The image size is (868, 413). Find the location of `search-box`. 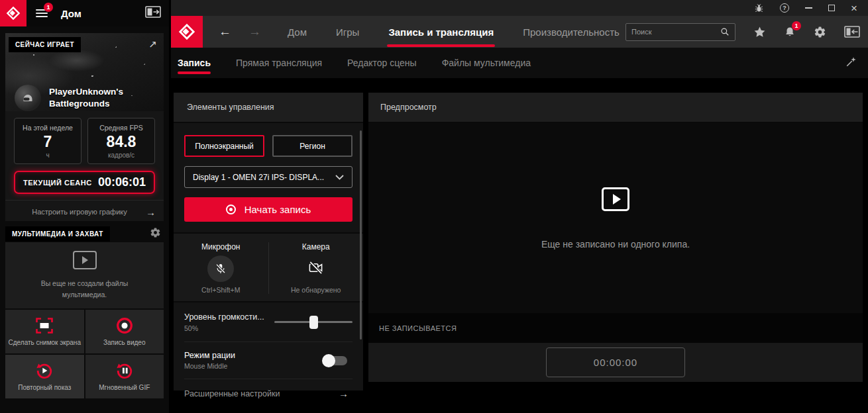

search-box is located at coordinates (680, 32).